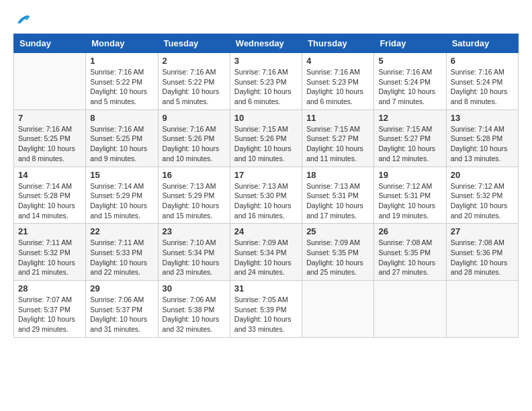 Image resolution: width=532 pixels, height=411 pixels. I want to click on day-number: 25, so click(338, 231).